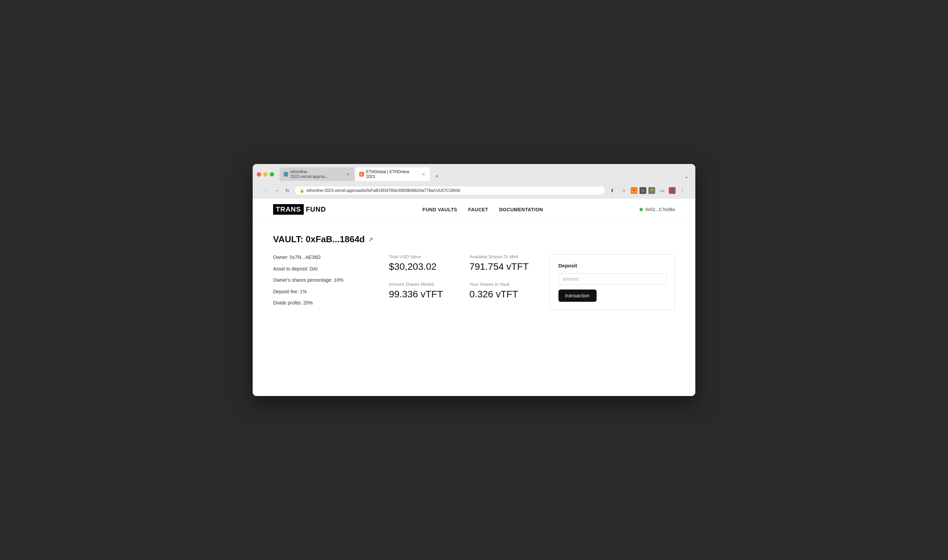  What do you see at coordinates (321, 292) in the screenshot?
I see `vault-info-deposit-fee: Deposit fee: 1%` at bounding box center [321, 292].